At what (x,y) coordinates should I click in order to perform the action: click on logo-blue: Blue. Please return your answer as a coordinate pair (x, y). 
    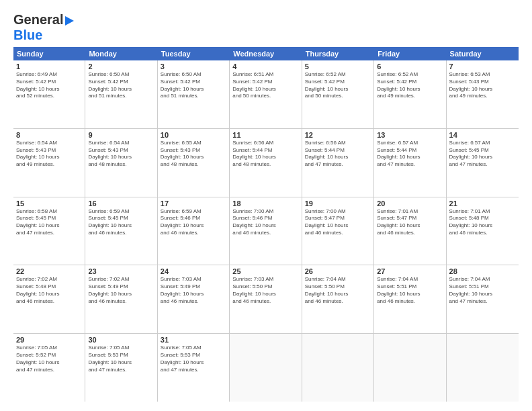
    Looking at the image, I should click on (28, 35).